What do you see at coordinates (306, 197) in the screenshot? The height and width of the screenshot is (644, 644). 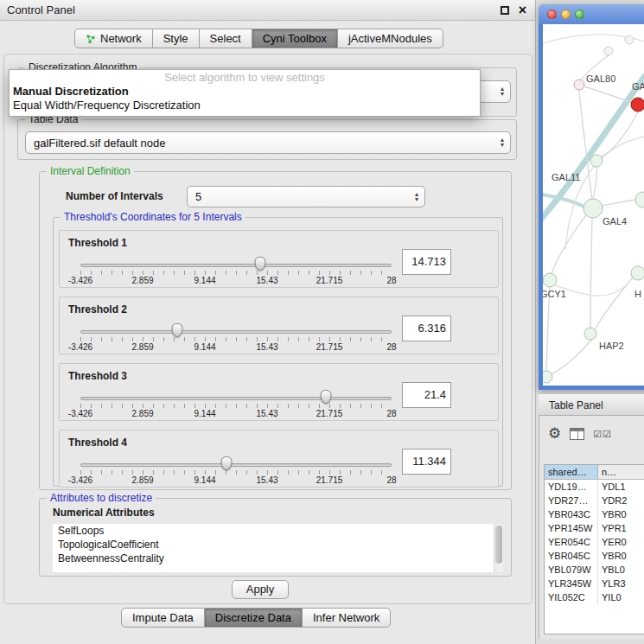 I see `number-of-intervals-combobox: 5 ▴▾` at bounding box center [306, 197].